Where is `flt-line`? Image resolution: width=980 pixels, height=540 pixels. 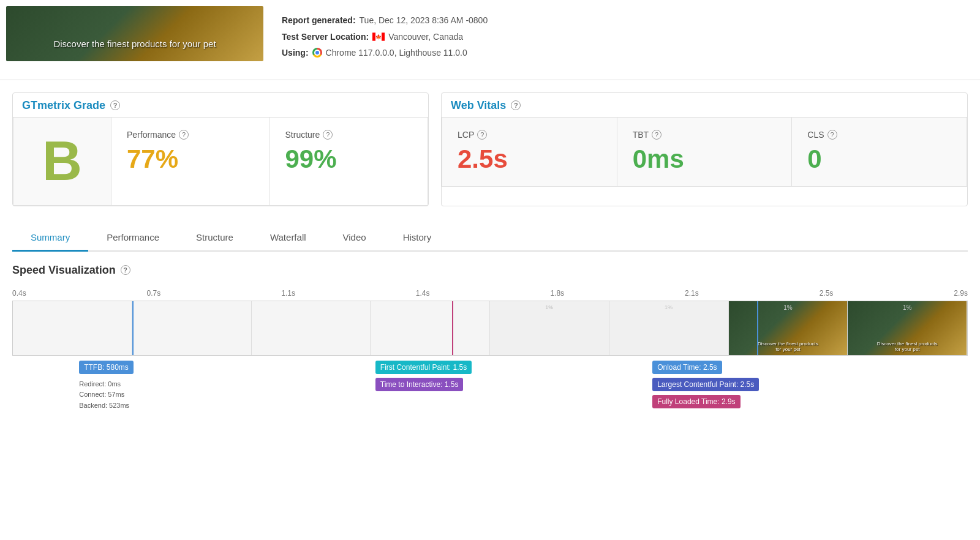 flt-line is located at coordinates (968, 328).